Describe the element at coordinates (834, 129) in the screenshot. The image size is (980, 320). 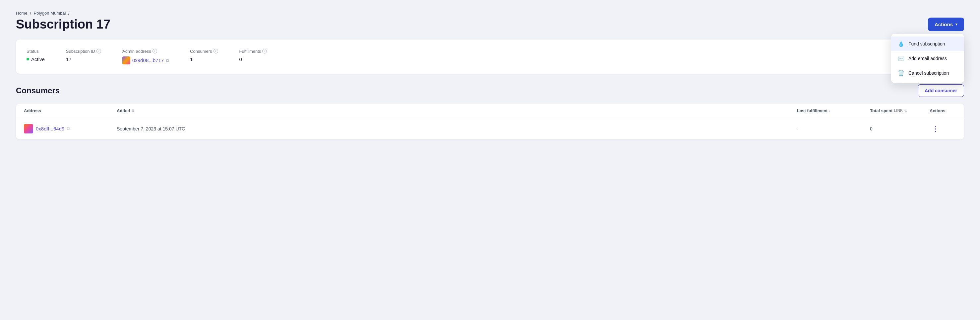
I see `td-last-fulfillment: -` at that location.